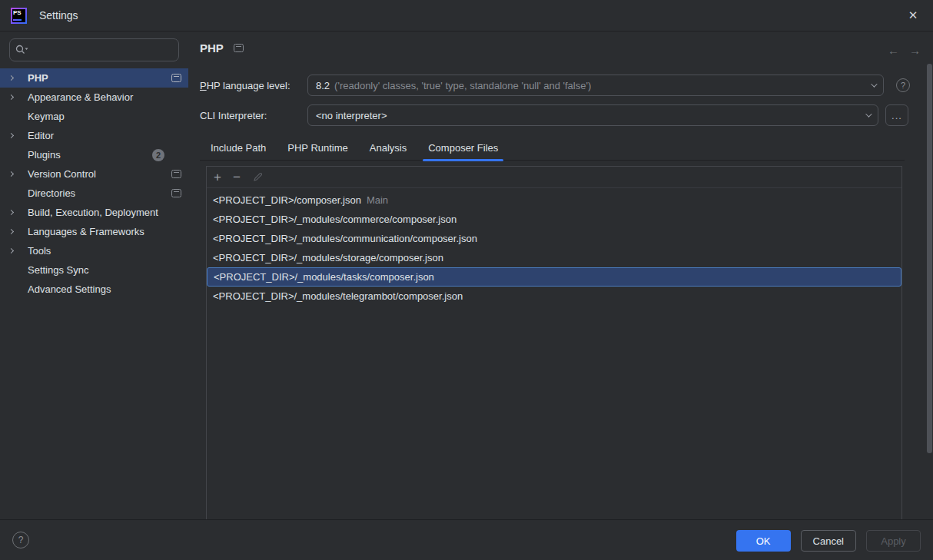  Describe the element at coordinates (58, 270) in the screenshot. I see `sidebar-item-label: Settings Sync` at that location.